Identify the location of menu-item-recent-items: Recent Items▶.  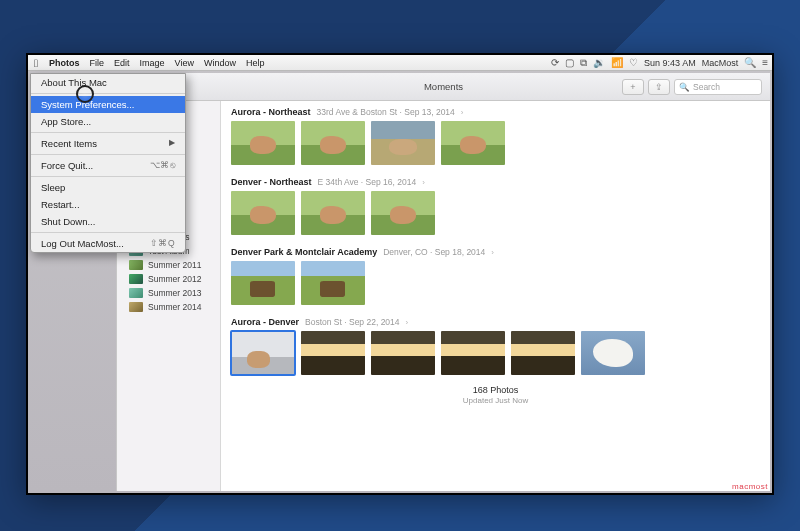
(108, 144).